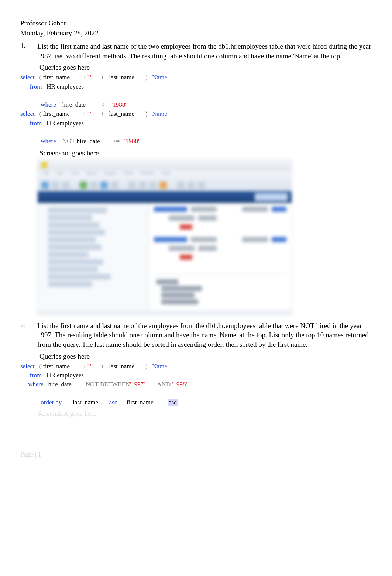  I want to click on question-number: 1., so click(29, 46).